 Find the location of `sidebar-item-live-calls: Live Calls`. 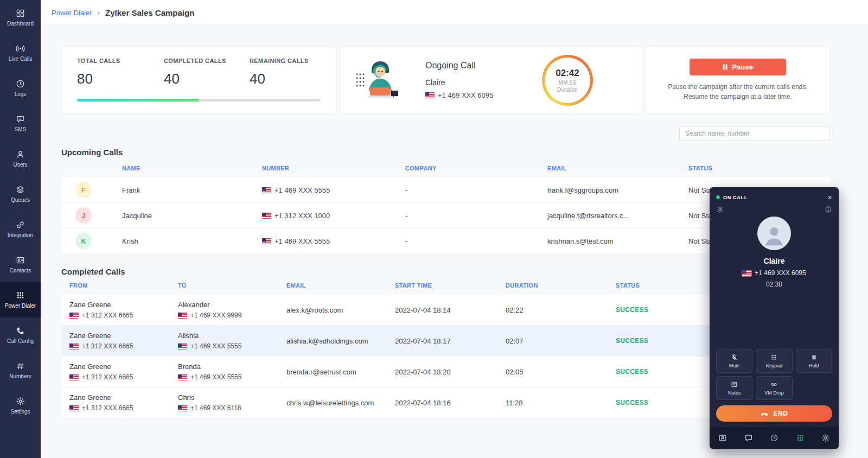

sidebar-item-live-calls: Live Calls is located at coordinates (21, 53).